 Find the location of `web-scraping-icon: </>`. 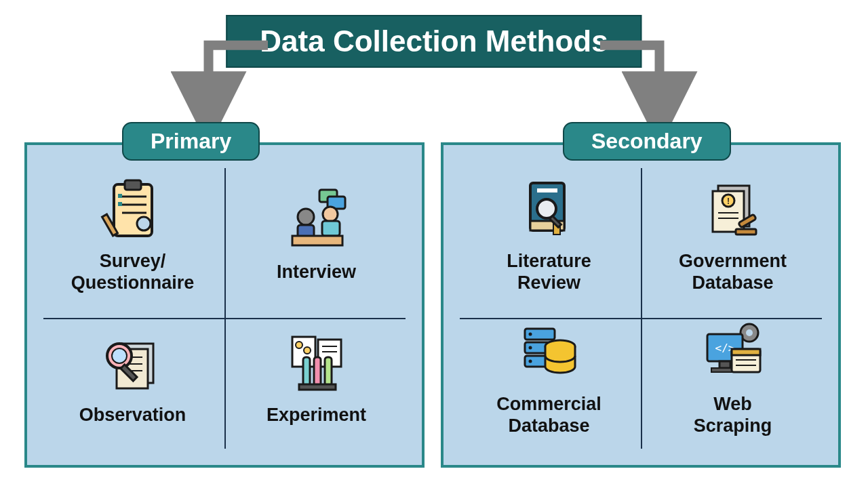

web-scraping-icon: </> is located at coordinates (733, 353).